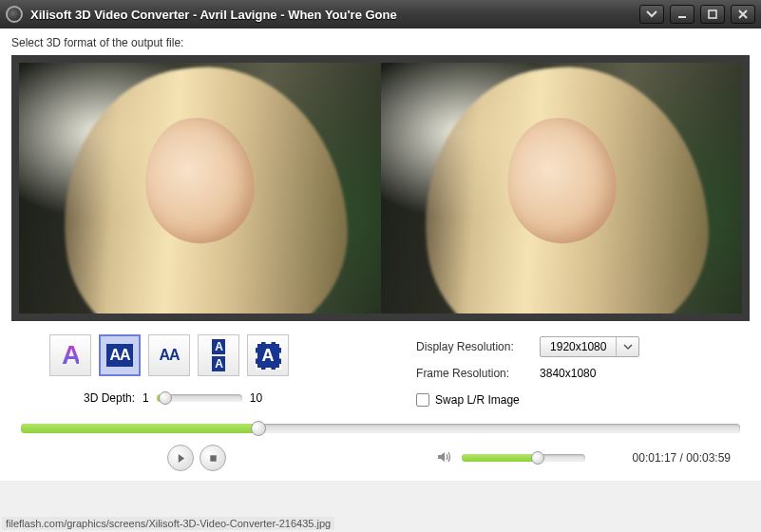  I want to click on depth-slider, so click(200, 398).